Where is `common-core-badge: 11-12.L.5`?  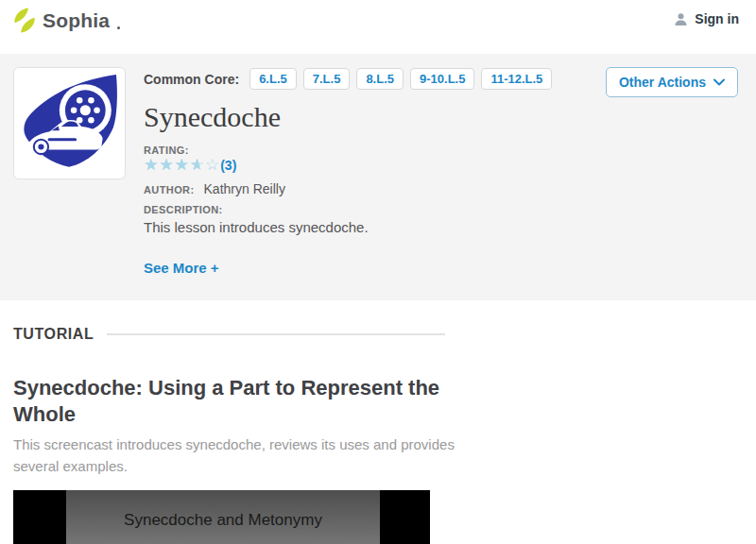 common-core-badge: 11-12.L.5 is located at coordinates (516, 79).